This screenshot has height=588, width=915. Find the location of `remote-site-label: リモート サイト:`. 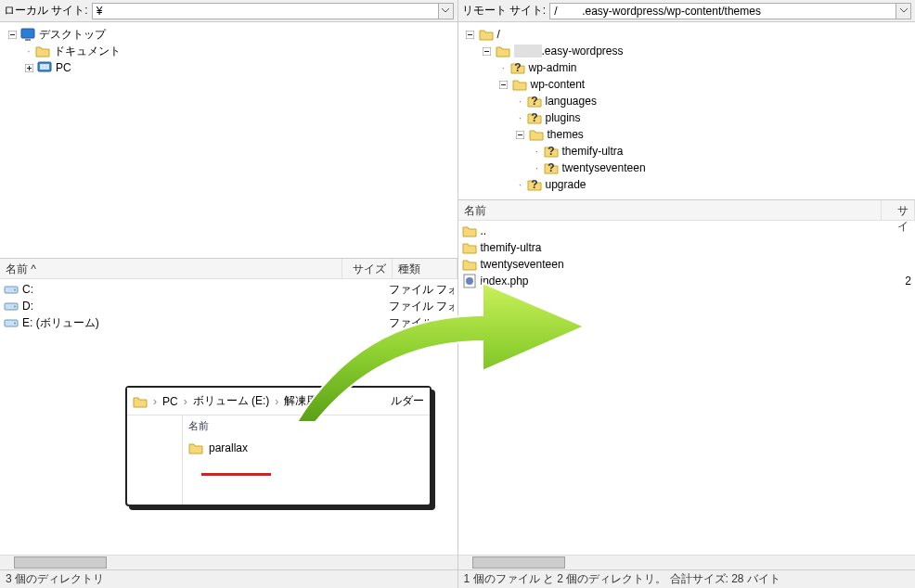

remote-site-label: リモート サイト: is located at coordinates (505, 11).